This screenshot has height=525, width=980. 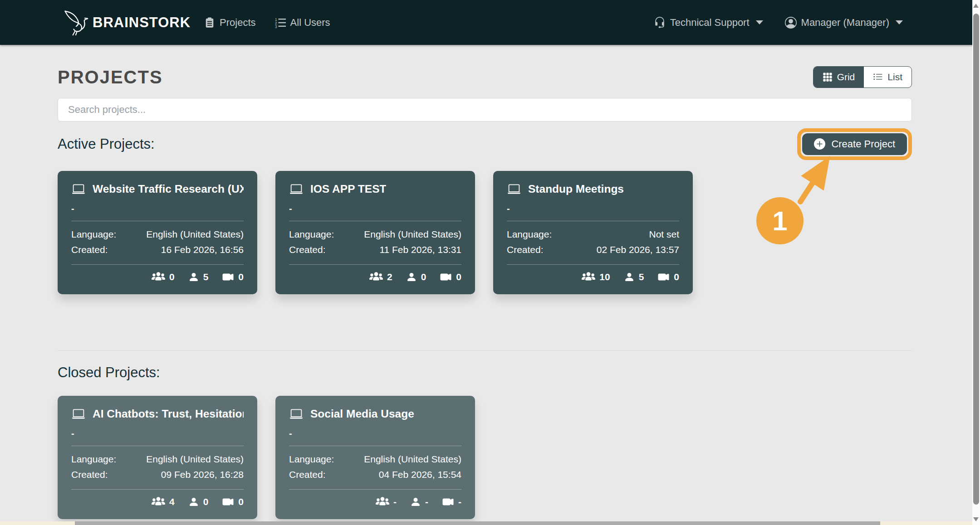 I want to click on user-menu-dropdown: Manager (Manager), so click(x=844, y=23).